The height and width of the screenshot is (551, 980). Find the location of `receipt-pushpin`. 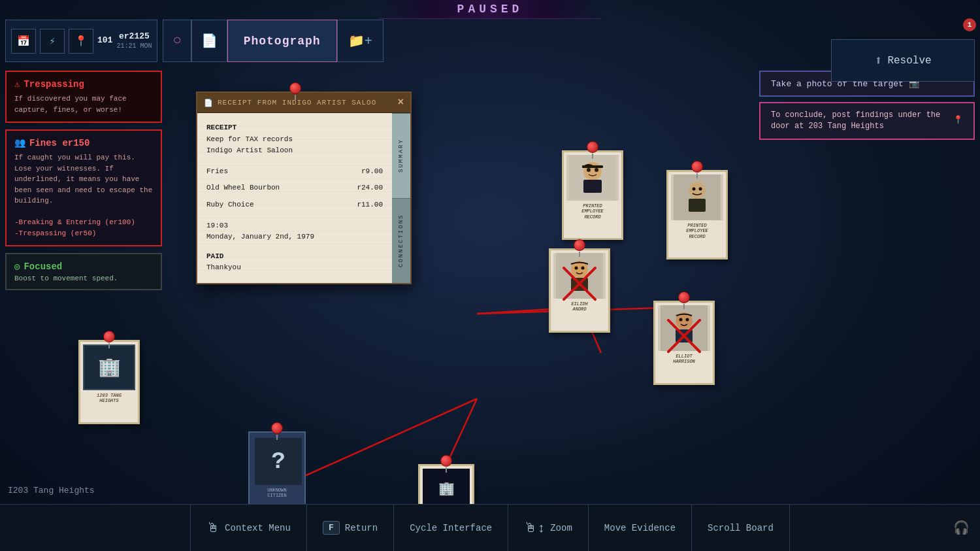

receipt-pushpin is located at coordinates (295, 90).